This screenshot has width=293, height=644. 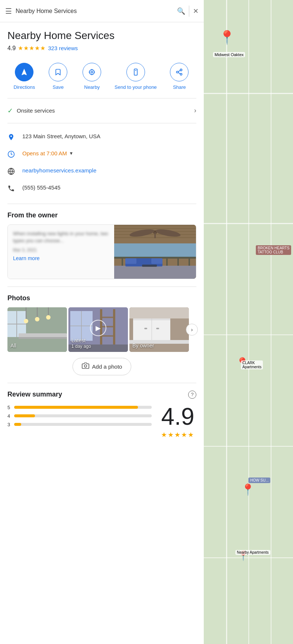 What do you see at coordinates (12, 190) in the screenshot?
I see `phone-icon` at bounding box center [12, 190].